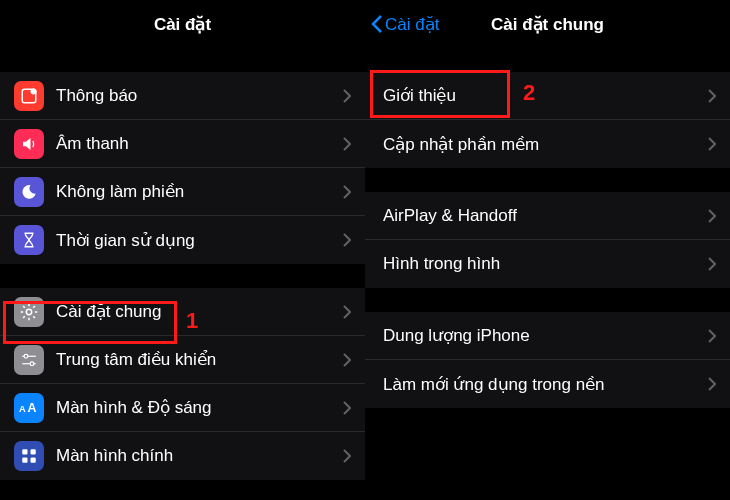 The image size is (730, 500). I want to click on row-label: Không làm phiền, so click(200, 192).